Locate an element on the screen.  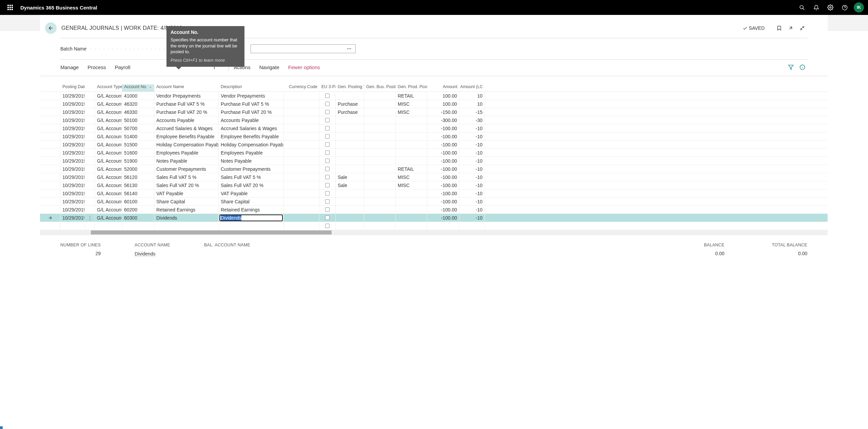
cell-description: Employees Payable is located at coordinates (251, 153).